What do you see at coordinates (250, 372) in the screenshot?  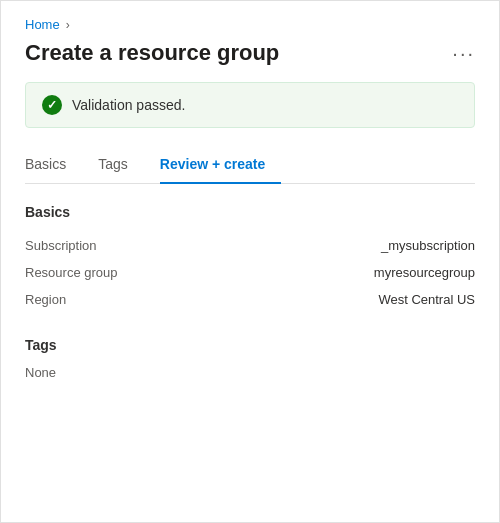 I see `tags-none-value: None` at bounding box center [250, 372].